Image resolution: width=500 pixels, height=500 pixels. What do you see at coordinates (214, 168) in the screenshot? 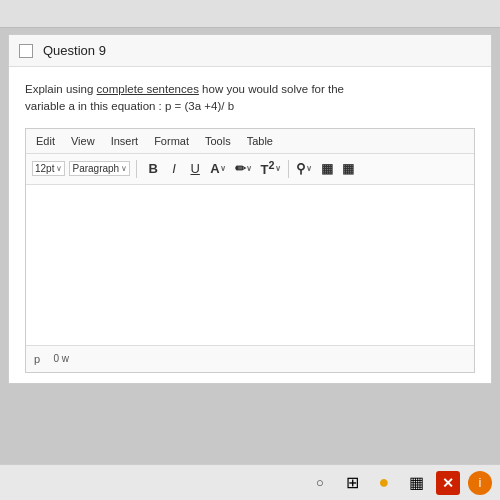
I see `font-color-a: A` at bounding box center [214, 168].